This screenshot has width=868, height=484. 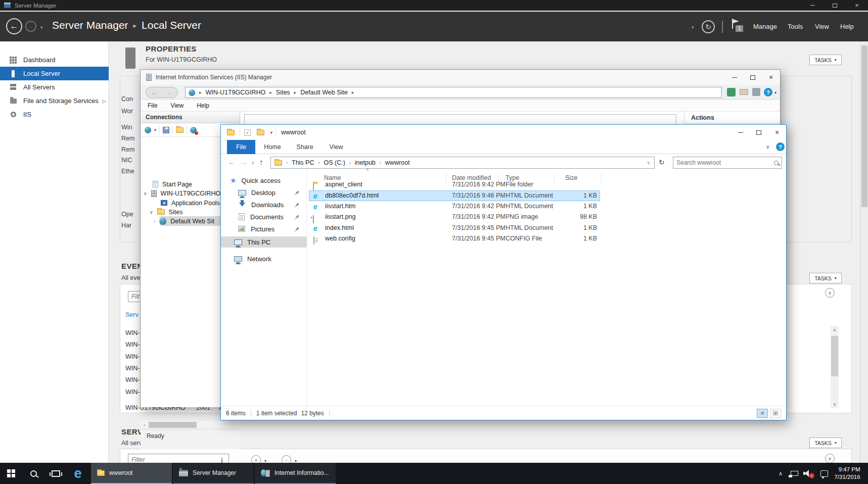 What do you see at coordinates (78, 473) in the screenshot?
I see `edge-browser-icon: e` at bounding box center [78, 473].